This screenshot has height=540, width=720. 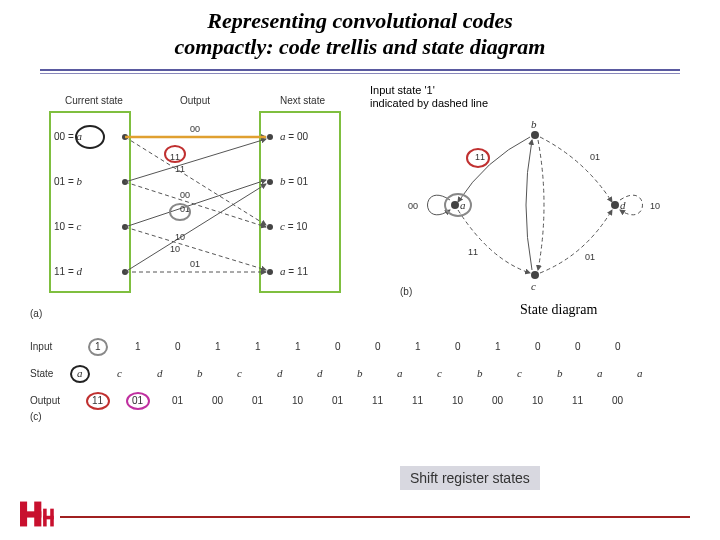 What do you see at coordinates (68, 271) in the screenshot?
I see `svg-text: 11 = d` at bounding box center [68, 271].